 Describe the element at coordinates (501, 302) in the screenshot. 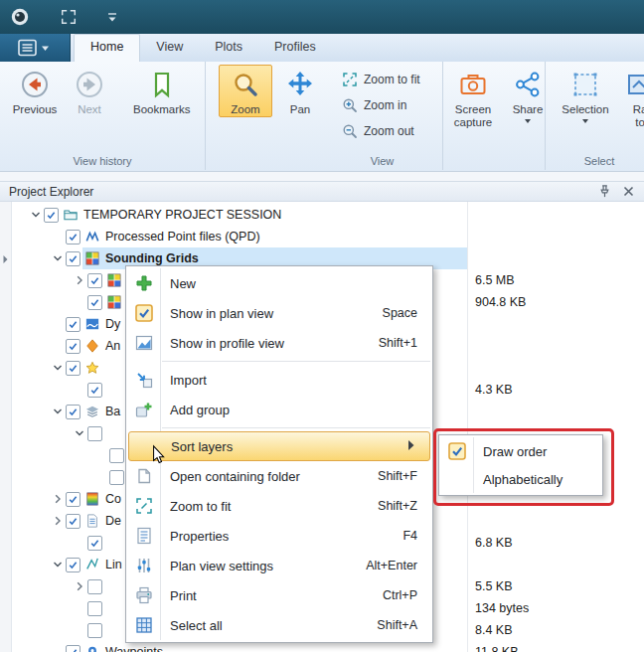

I see `file-size: 904.8 KB` at that location.